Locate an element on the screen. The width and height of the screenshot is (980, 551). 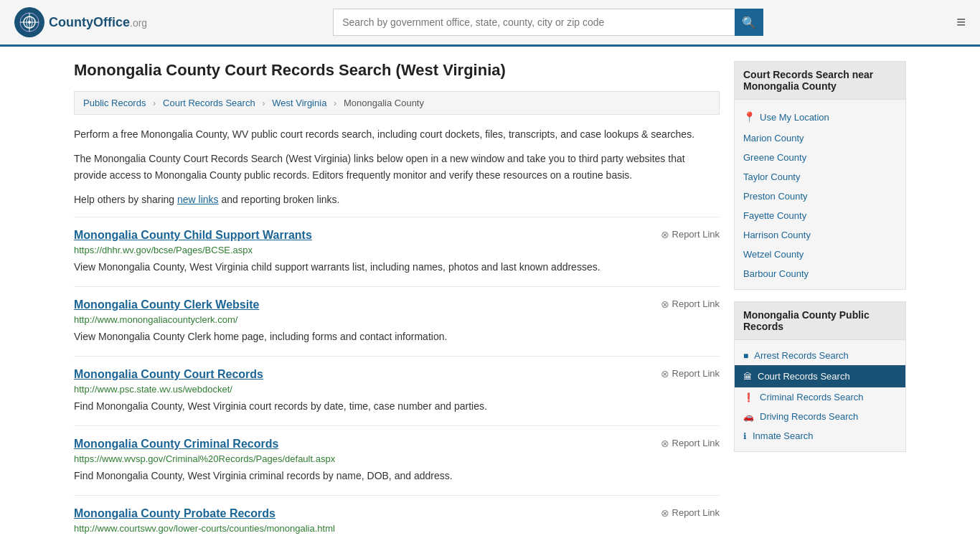
result-desc: View Monongalia County, West Virginia ch… is located at coordinates (397, 267).